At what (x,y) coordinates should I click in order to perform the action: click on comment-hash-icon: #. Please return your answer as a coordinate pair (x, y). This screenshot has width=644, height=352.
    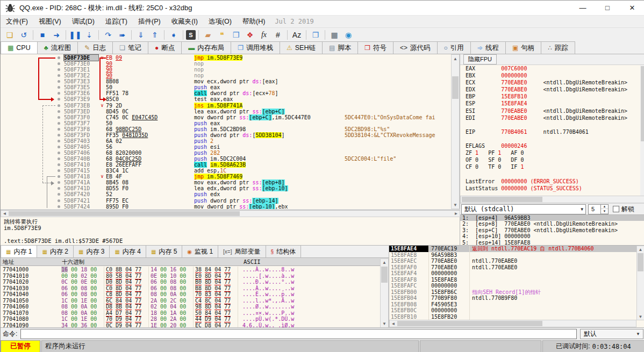
    Looking at the image, I should click on (278, 35).